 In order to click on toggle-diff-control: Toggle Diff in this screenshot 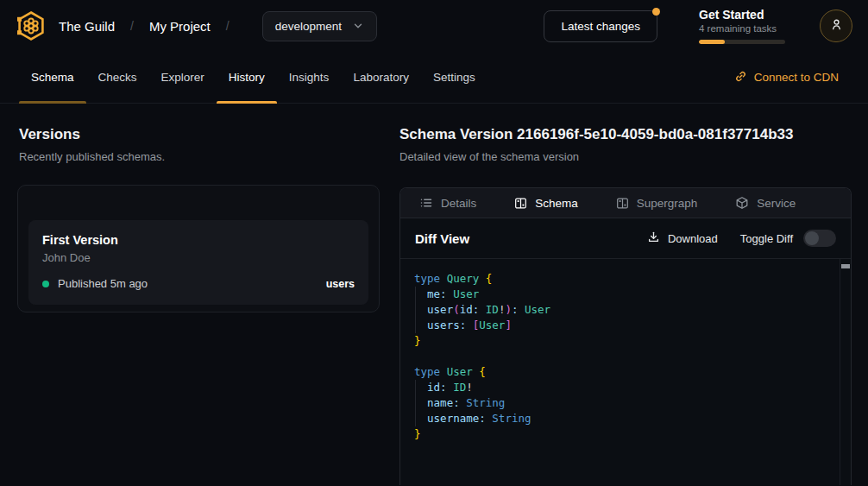, I will do `click(789, 238)`.